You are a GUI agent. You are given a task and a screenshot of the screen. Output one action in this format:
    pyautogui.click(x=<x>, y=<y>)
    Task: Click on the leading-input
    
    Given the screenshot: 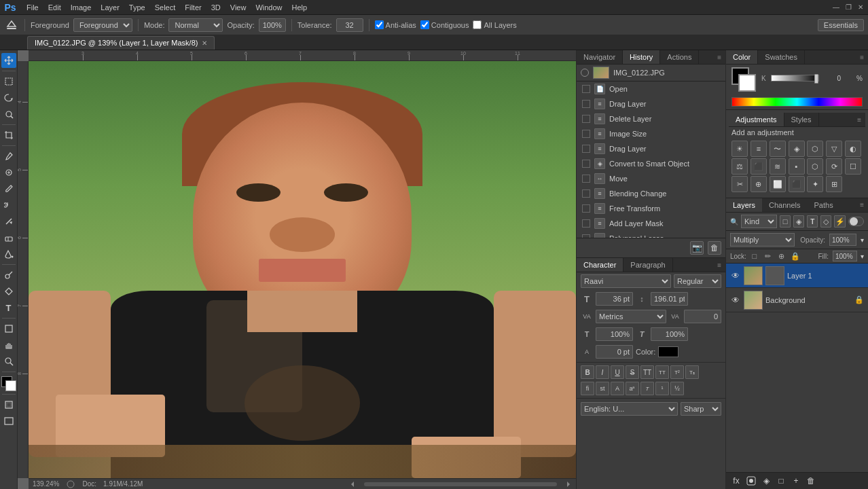 What is the action you would take?
    pyautogui.click(x=670, y=299)
    